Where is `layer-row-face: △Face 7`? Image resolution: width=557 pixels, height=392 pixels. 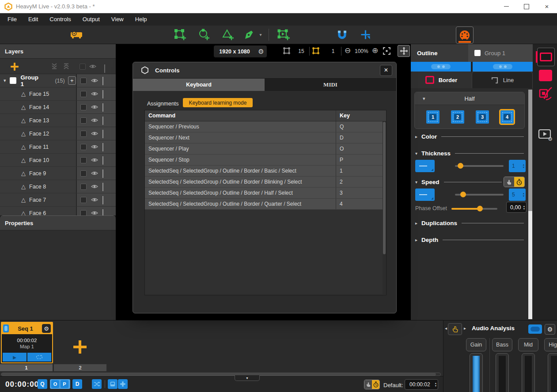 layer-row-face: △Face 7 is located at coordinates (58, 200).